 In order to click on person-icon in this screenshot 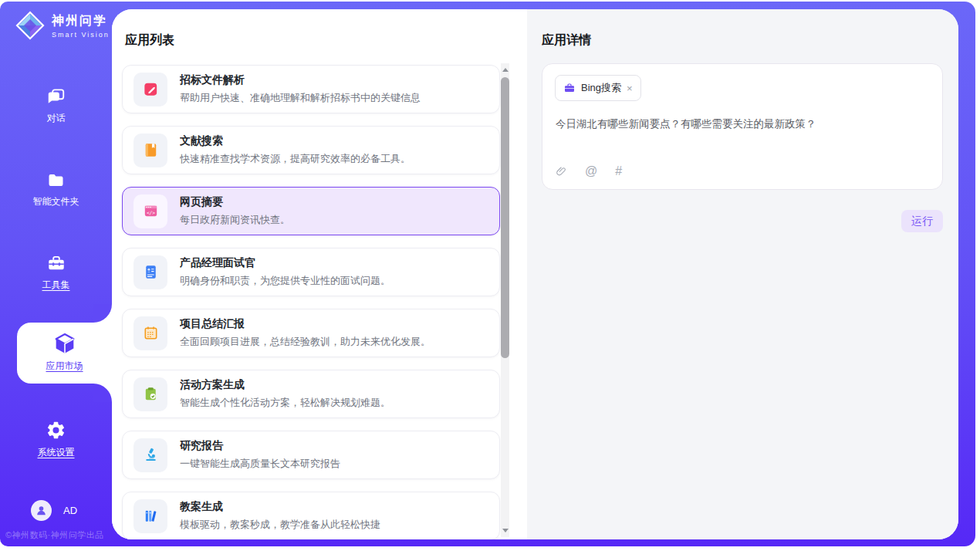, I will do `click(42, 511)`.